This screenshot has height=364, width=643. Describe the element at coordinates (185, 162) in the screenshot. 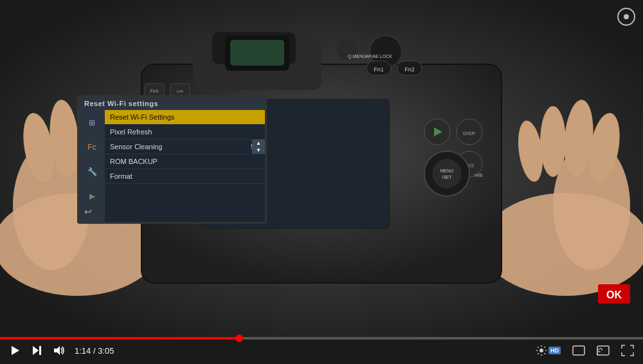

I see `menu-item-rom-backup: ROM BACKUP` at that location.